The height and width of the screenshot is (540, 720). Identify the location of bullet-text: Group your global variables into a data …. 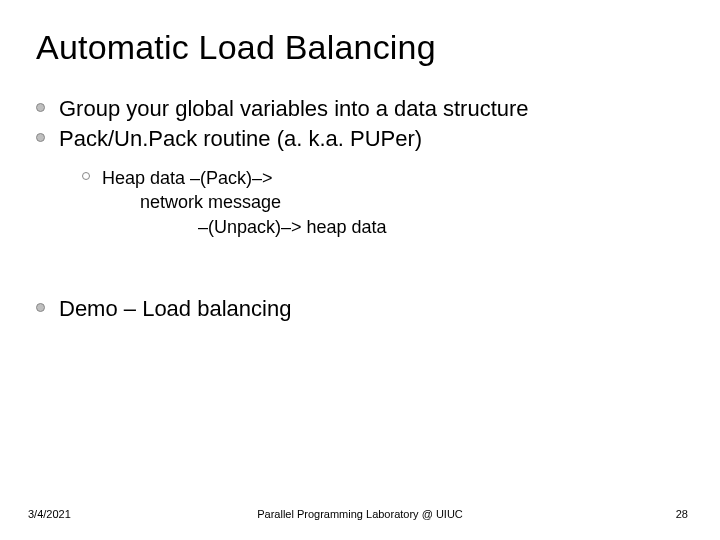
(294, 109).